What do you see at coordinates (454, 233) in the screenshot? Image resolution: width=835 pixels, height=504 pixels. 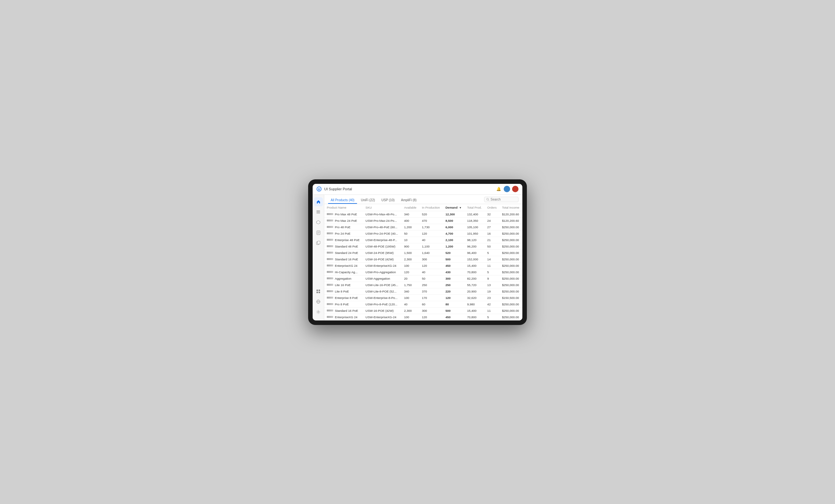 I see `cell-demand: 4,700` at bounding box center [454, 233].